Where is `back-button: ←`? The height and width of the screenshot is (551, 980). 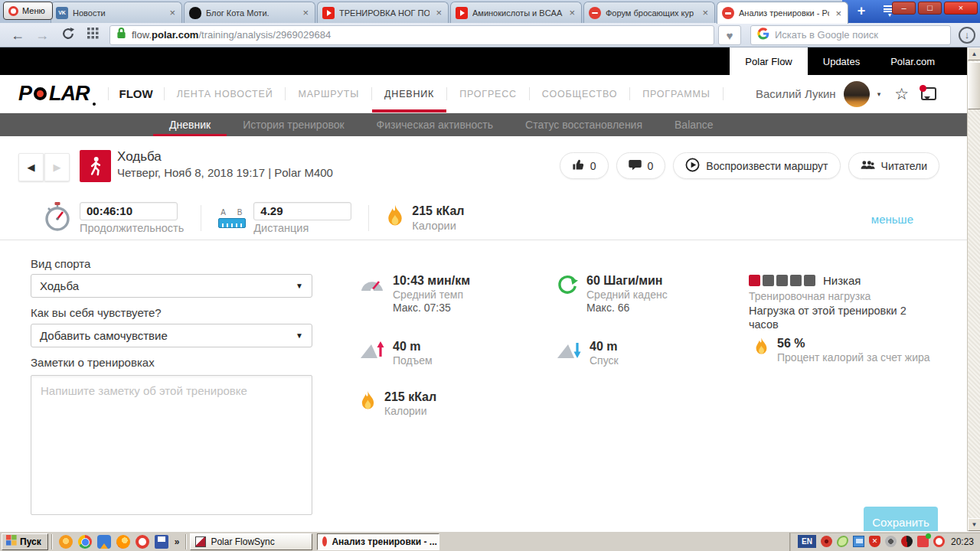
back-button: ← is located at coordinates (18, 35).